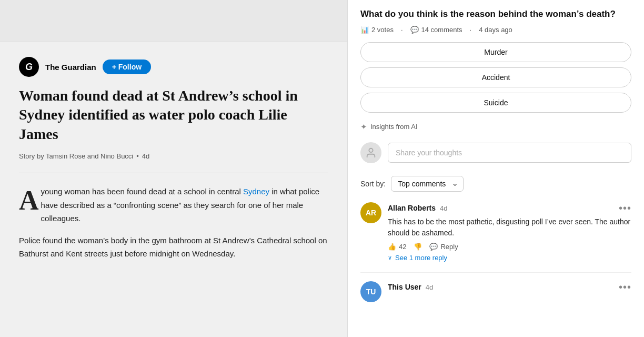 This screenshot has height=337, width=644. What do you see at coordinates (174, 247) in the screenshot?
I see `article-para-2: Police found the woman’s body in the gym…` at bounding box center [174, 247].